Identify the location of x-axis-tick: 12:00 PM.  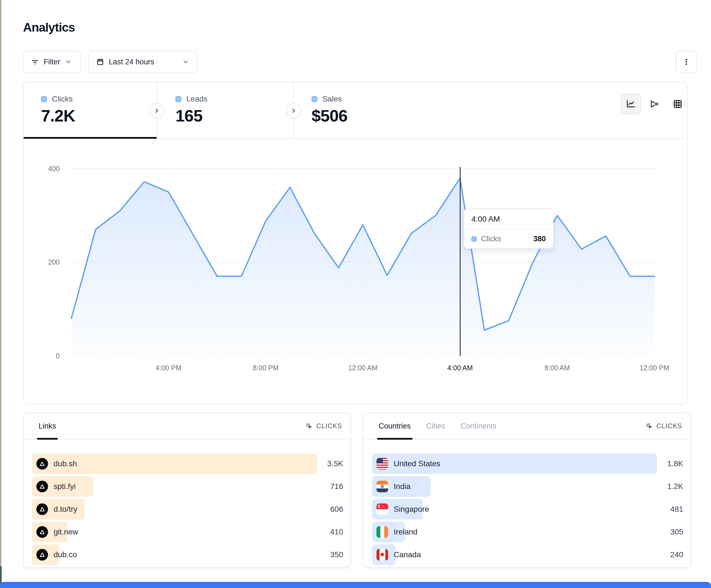
(654, 368).